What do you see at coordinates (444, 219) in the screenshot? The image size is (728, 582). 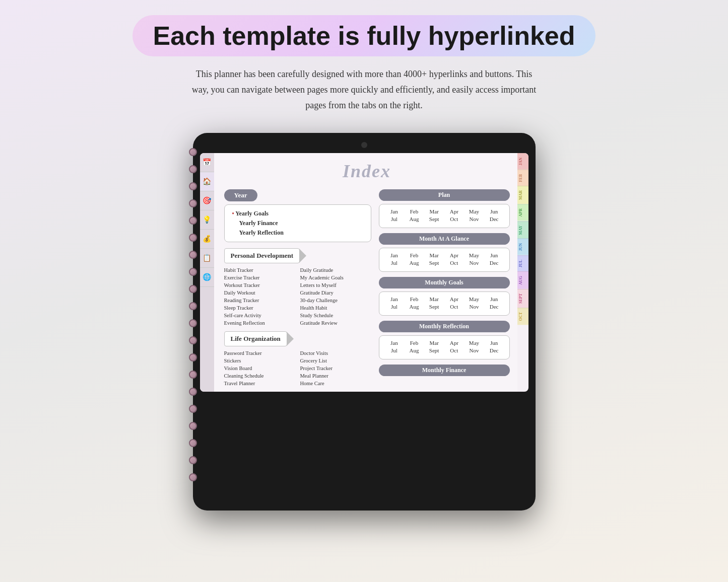 I see `plan-row-2: Jul Aug Sept Oct Nov Dec` at bounding box center [444, 219].